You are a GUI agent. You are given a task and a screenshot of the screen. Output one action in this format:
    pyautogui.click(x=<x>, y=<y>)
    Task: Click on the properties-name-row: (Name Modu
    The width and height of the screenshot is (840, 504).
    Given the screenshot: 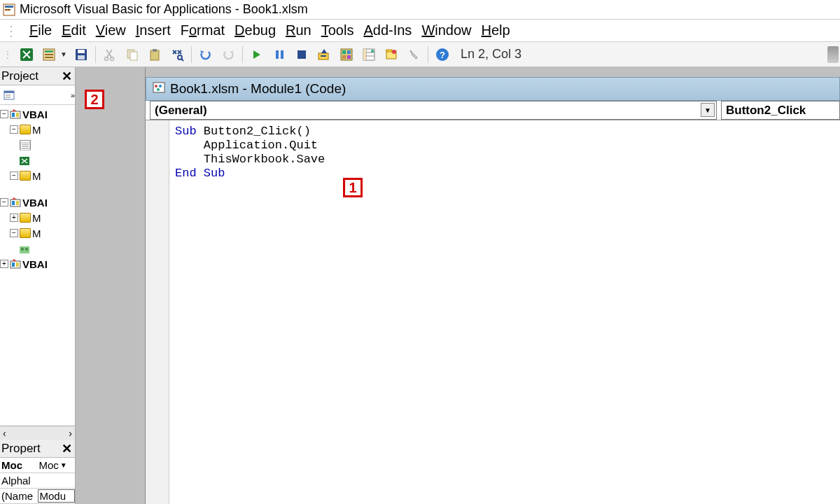 What is the action you would take?
    pyautogui.click(x=38, y=496)
    